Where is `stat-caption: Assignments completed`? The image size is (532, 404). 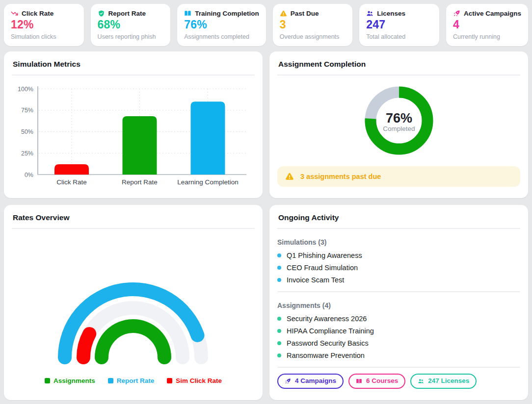
stat-caption: Assignments completed is located at coordinates (222, 37).